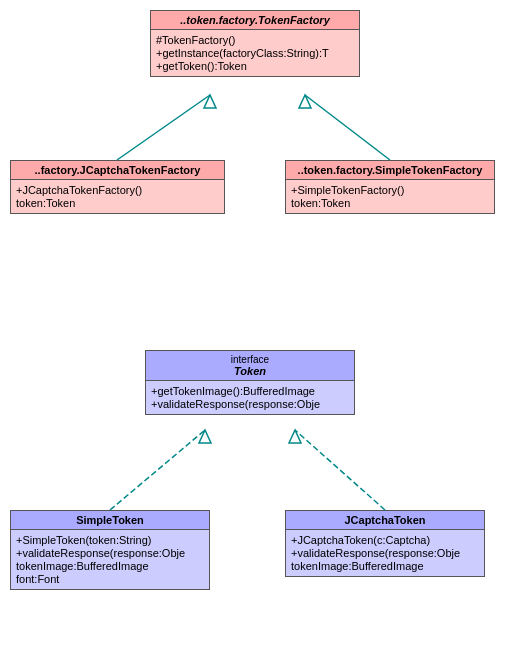 This screenshot has width=506, height=645. Describe the element at coordinates (118, 187) in the screenshot. I see `jcaptcha-token-factory-box: ..factory.JCaptchaTokenFactory +JCaptcha…` at that location.